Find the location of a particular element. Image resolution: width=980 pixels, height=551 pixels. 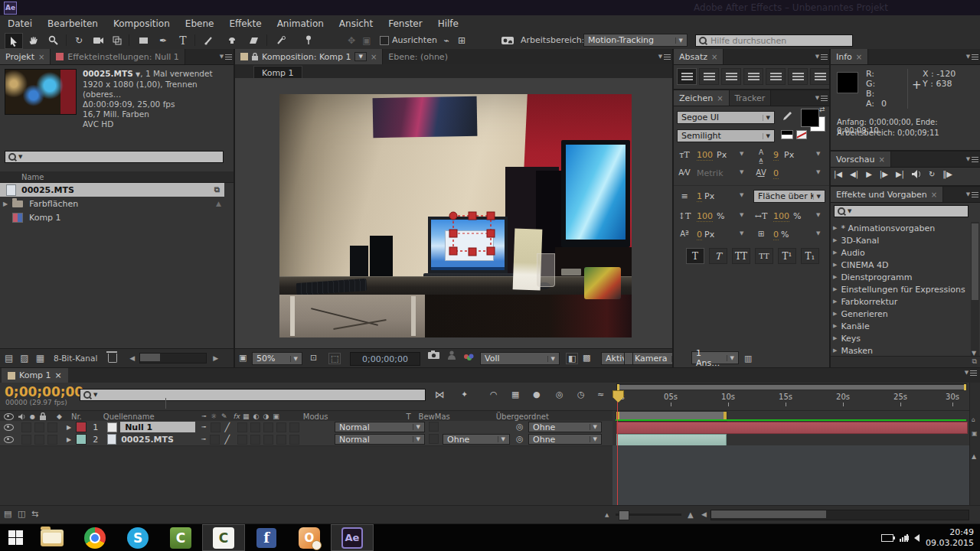

list-item: ▶Dienstprogramm is located at coordinates (900, 277).